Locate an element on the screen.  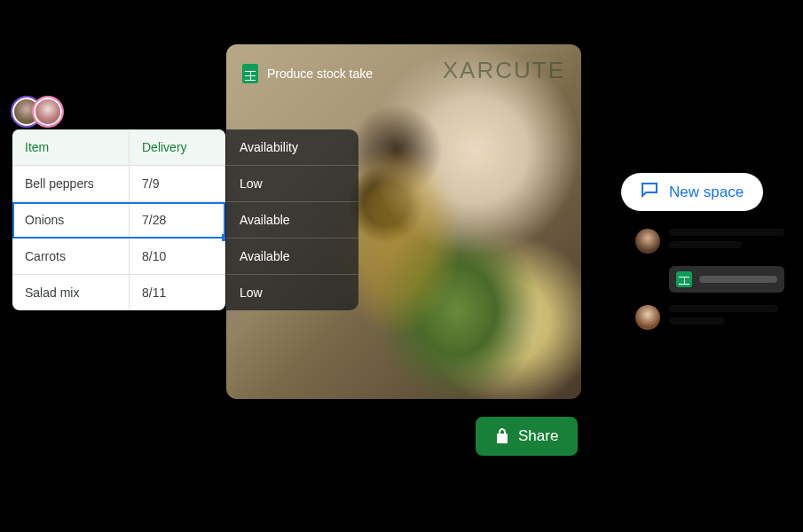
share-button: Share is located at coordinates (527, 436).